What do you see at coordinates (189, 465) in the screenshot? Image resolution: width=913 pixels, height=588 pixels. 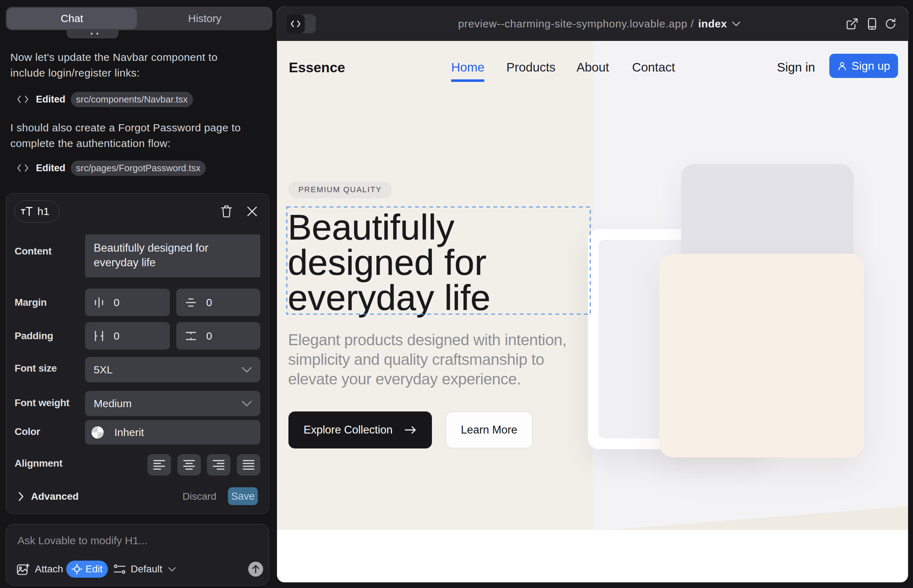 I see `align-center-button` at bounding box center [189, 465].